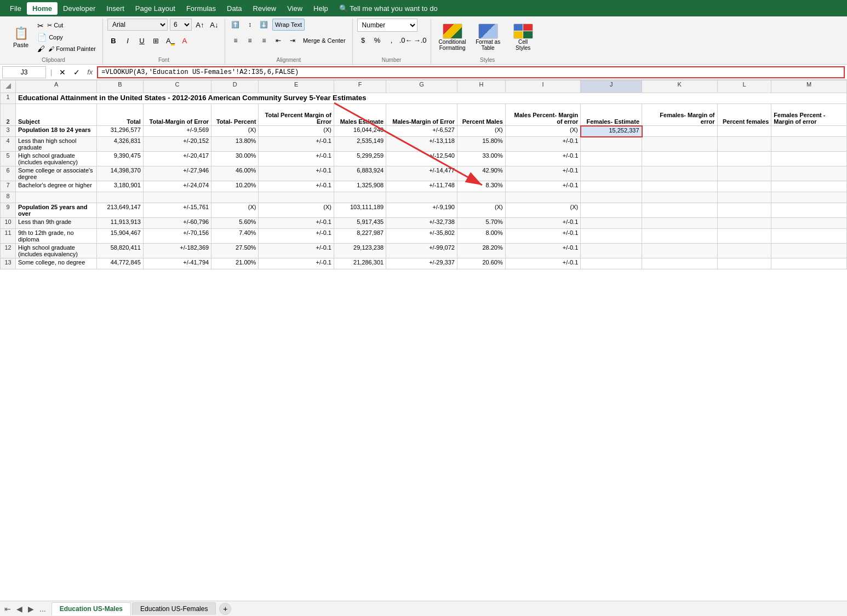 The width and height of the screenshot is (847, 616). I want to click on menu-item-file: File, so click(15, 9).